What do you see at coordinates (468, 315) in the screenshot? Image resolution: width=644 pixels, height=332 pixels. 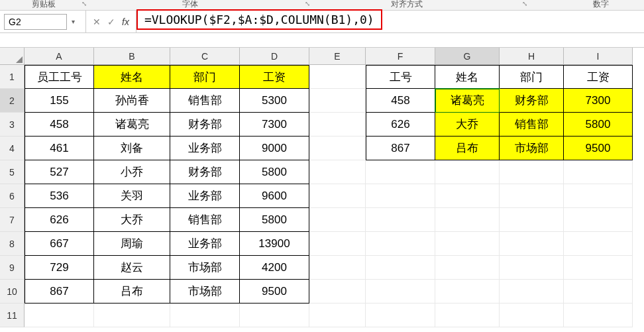 I see `cell-G11` at bounding box center [468, 315].